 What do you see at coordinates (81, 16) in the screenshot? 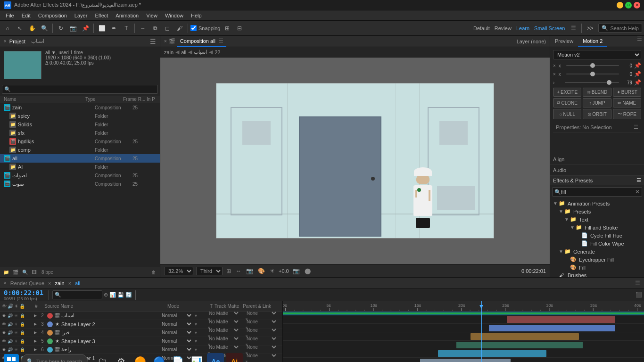
I see `menu-layer: Layer` at bounding box center [81, 16].